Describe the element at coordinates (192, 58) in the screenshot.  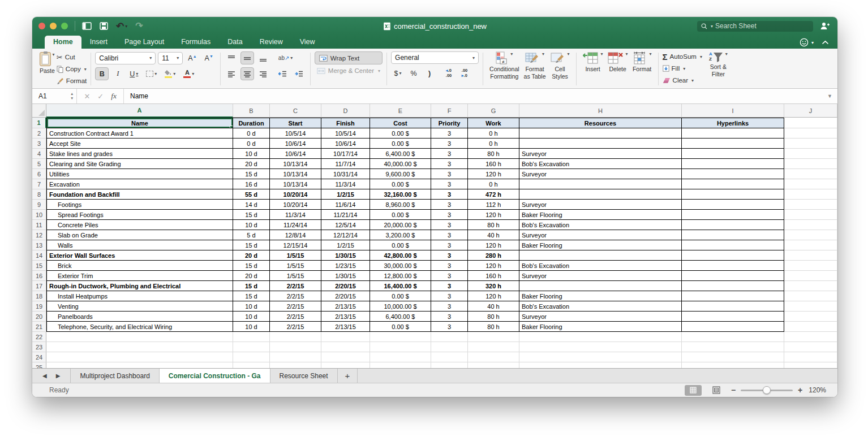
I see `grow-font-button: A▲` at that location.